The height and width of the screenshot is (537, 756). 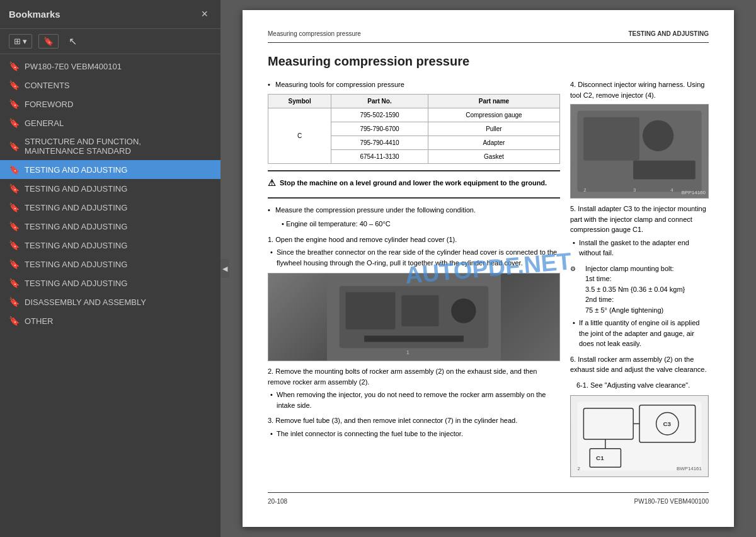 What do you see at coordinates (14, 283) in the screenshot?
I see `bookmark-icon-testing7: 🔖` at bounding box center [14, 283].